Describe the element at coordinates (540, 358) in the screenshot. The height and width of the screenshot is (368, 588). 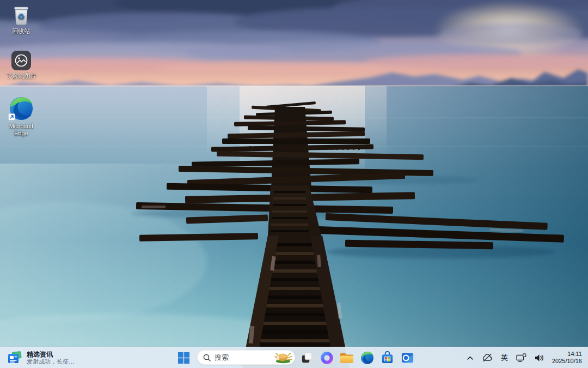
I see `volume-button` at that location.